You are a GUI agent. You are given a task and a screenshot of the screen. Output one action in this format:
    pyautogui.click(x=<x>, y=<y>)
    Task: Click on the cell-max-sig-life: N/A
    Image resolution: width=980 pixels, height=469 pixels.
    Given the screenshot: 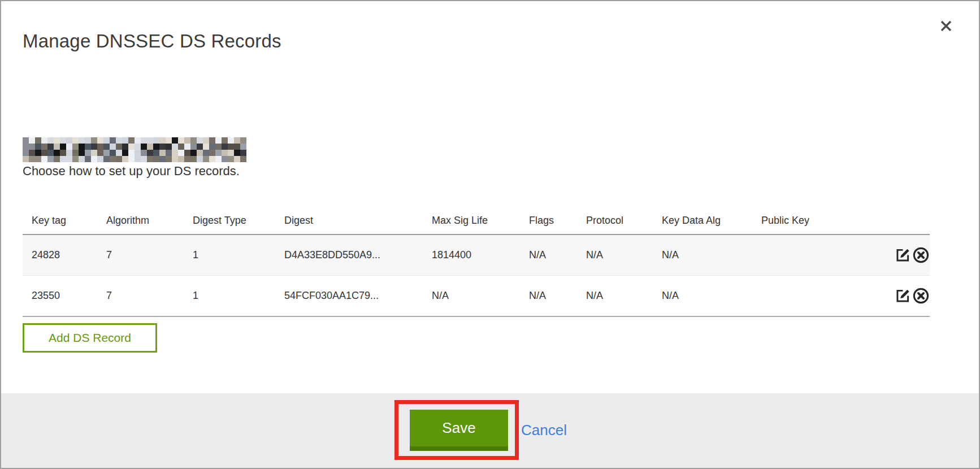 What is the action you would take?
    pyautogui.click(x=471, y=296)
    